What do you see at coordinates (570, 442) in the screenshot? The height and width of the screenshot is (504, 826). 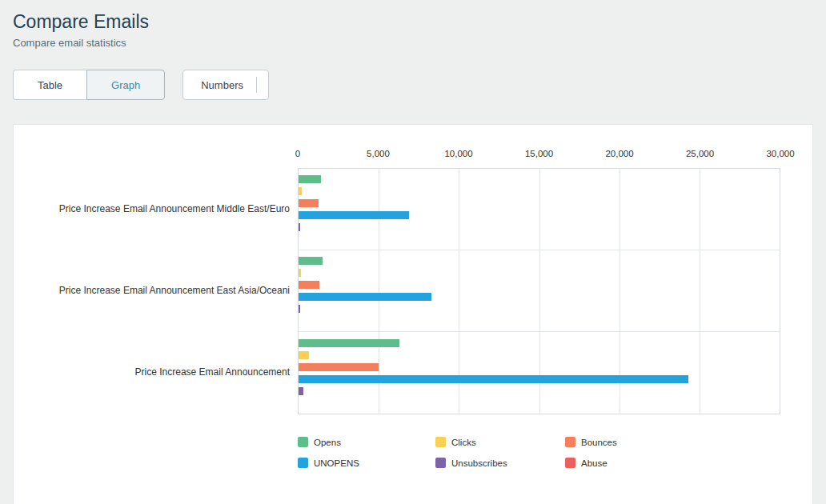 I see `legend-swatch-bounces` at bounding box center [570, 442].